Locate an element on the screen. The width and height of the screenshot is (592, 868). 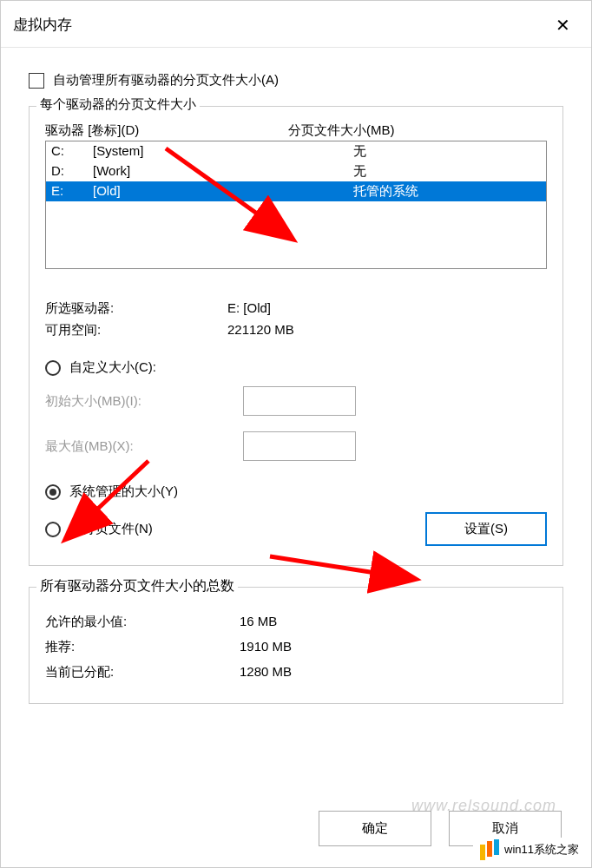
initial-size-label: 初始大小(MB)(I): is located at coordinates (144, 401).